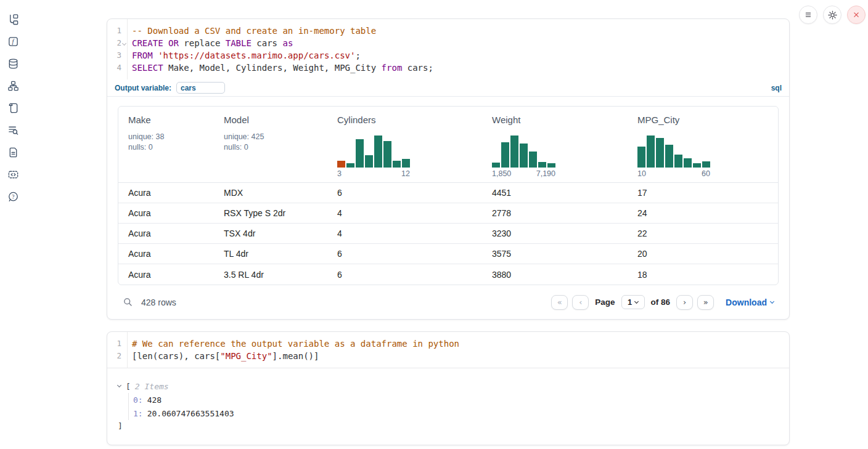  I want to click on list-output: [ 2 Items 0:4281:20.060747663551403 ], so click(448, 407).